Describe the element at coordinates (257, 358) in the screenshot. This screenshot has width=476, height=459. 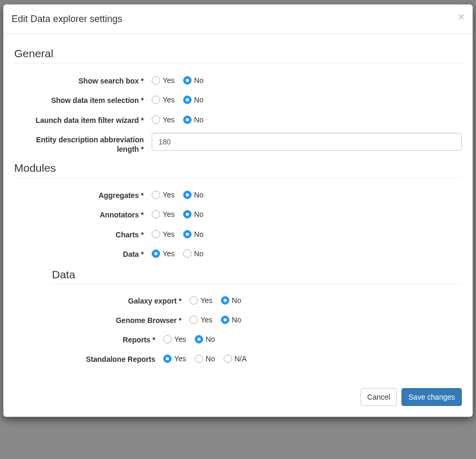
I see `field-standalone-reports: Standalone Reports Yes No N/A` at that location.